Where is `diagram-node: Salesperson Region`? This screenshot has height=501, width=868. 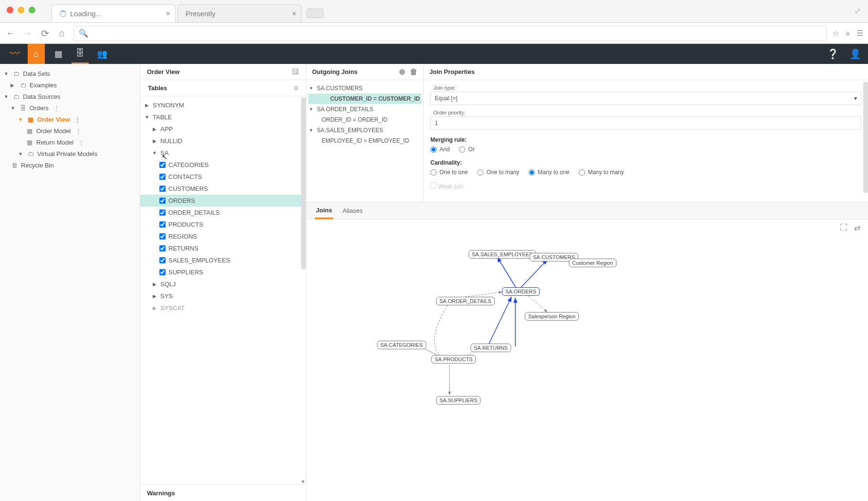
diagram-node: Salesperson Region is located at coordinates (552, 316).